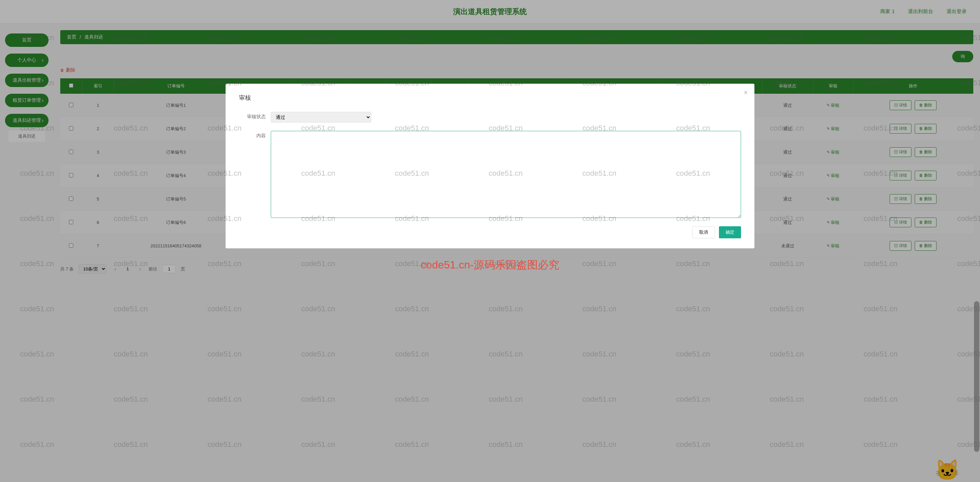  What do you see at coordinates (253, 135) in the screenshot?
I see `content-label: 内容` at bounding box center [253, 135].